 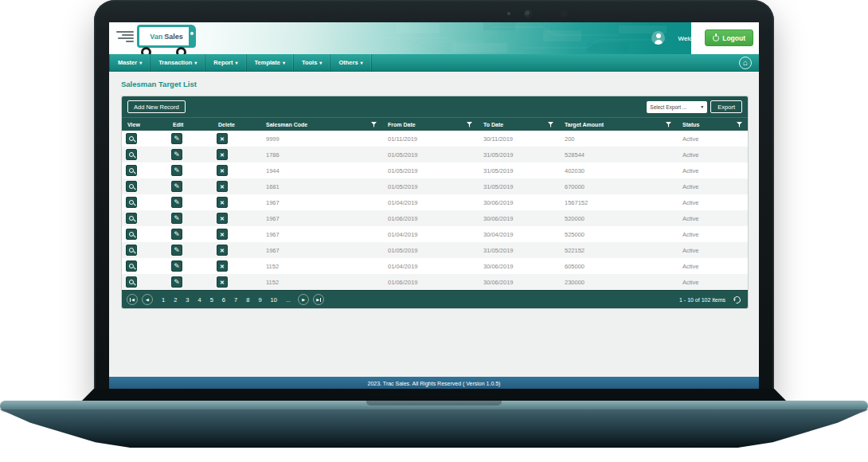 What do you see at coordinates (618, 124) in the screenshot?
I see `column-header: Target Amount` at bounding box center [618, 124].